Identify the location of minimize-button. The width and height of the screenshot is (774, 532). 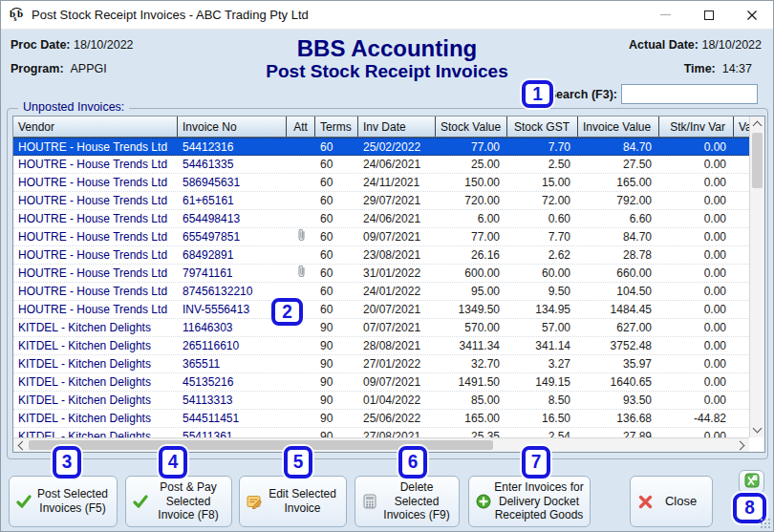
(665, 15).